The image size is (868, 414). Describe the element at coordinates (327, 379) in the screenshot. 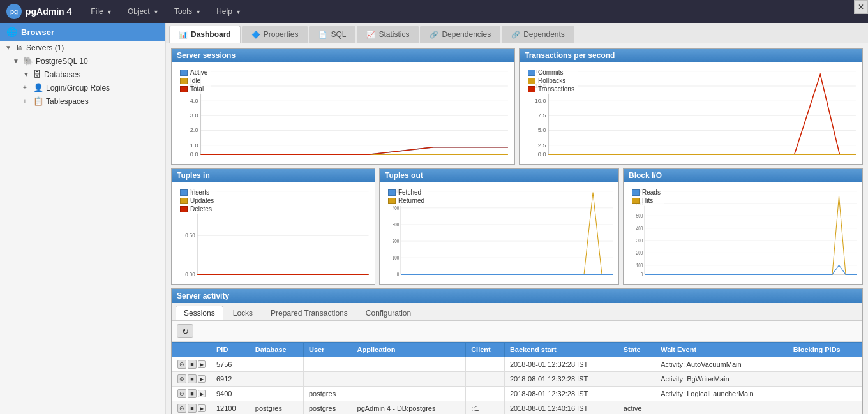

I see `cell-user` at that location.